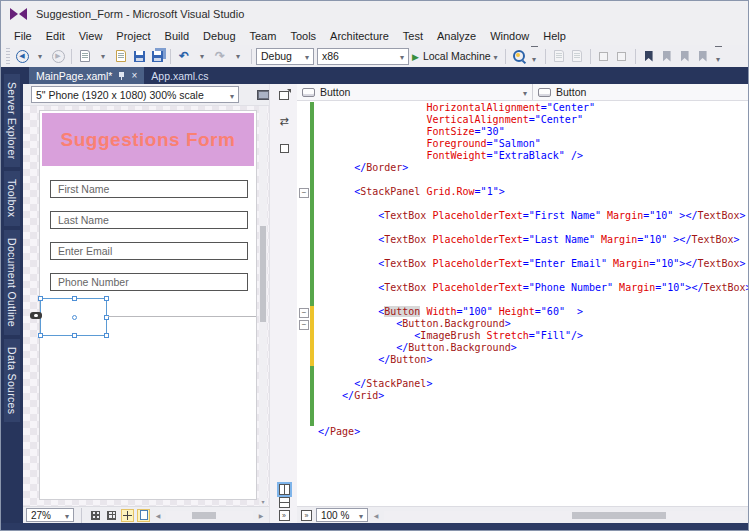  I want to click on code-line: <TextBox PlaceholderText="First Name" Ma…, so click(522, 216).